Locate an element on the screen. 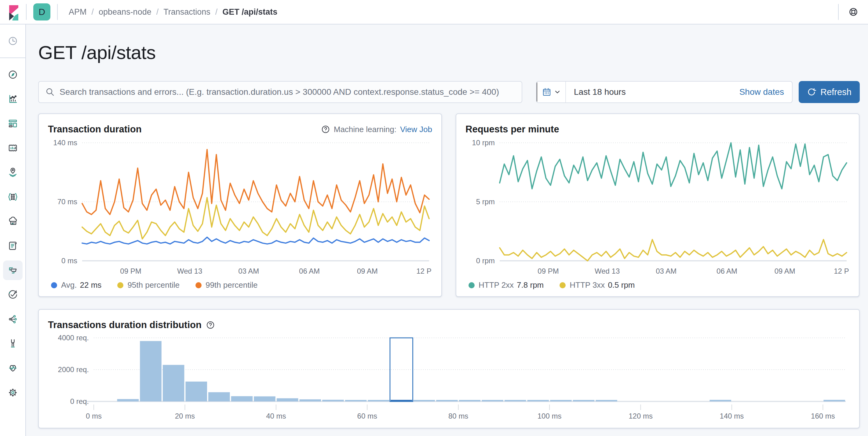 The image size is (868, 436). legend-item-95th: 95th percentile is located at coordinates (148, 285).